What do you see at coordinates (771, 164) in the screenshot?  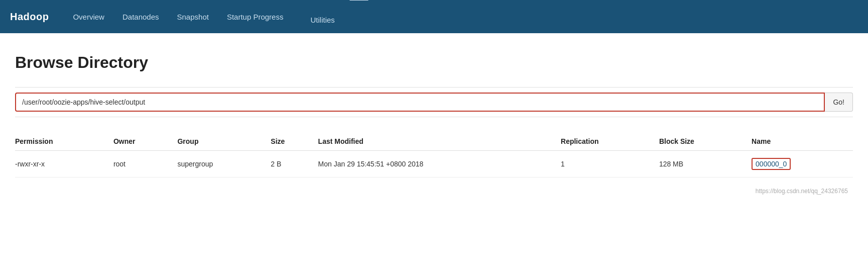 I see `file-link: 000000_0` at bounding box center [771, 164].